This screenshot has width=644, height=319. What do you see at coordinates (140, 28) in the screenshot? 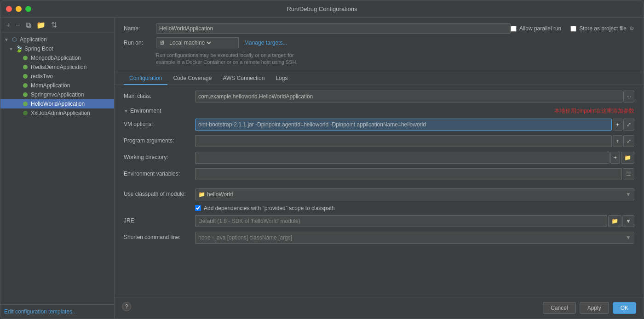
I see `name-label: Name:` at bounding box center [140, 28].